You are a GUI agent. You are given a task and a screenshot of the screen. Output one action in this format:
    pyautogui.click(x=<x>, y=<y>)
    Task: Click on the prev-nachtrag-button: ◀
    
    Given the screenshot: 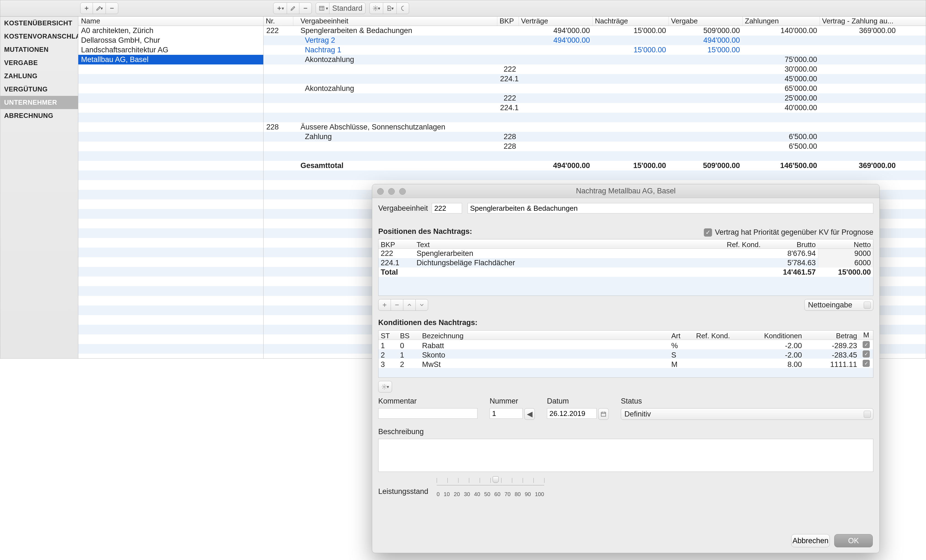 What is the action you would take?
    pyautogui.click(x=530, y=414)
    